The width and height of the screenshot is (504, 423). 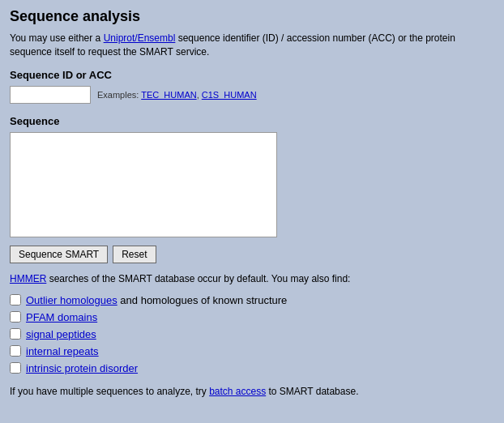 I want to click on checkbox-item-internal: internal repeats, so click(x=252, y=352).